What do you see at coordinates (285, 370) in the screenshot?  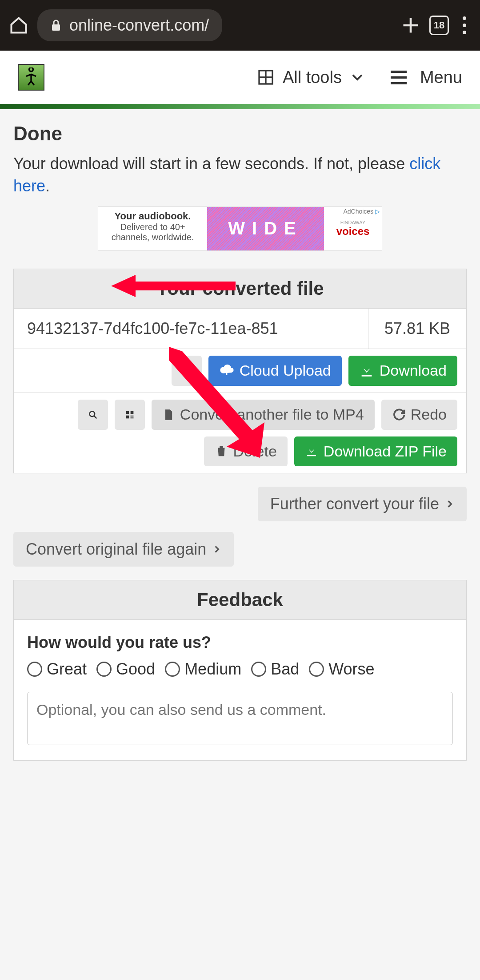 I see `cloud-upload-label: Cloud Upload` at bounding box center [285, 370].